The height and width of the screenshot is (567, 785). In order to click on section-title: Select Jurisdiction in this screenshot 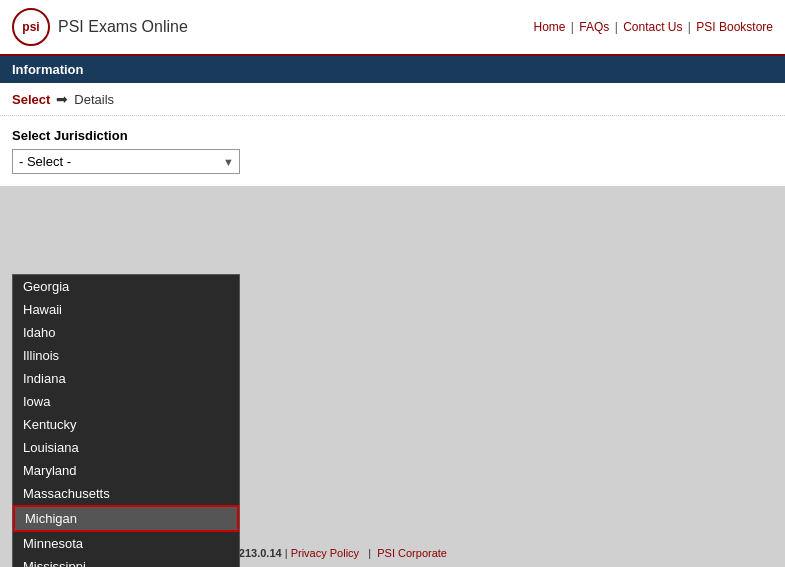, I will do `click(392, 136)`.